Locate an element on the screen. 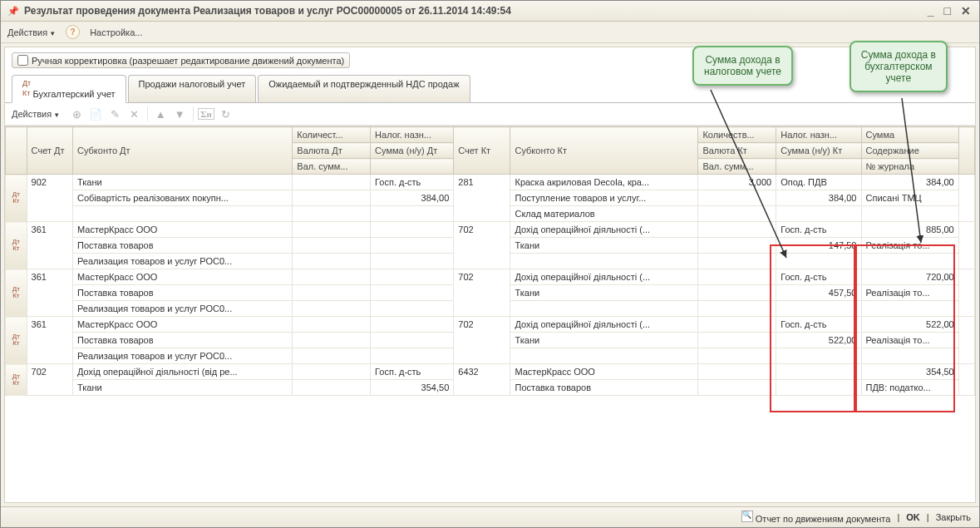 The height and width of the screenshot is (528, 980). col-valsum-dt: Вал. сумм... is located at coordinates (332, 166).